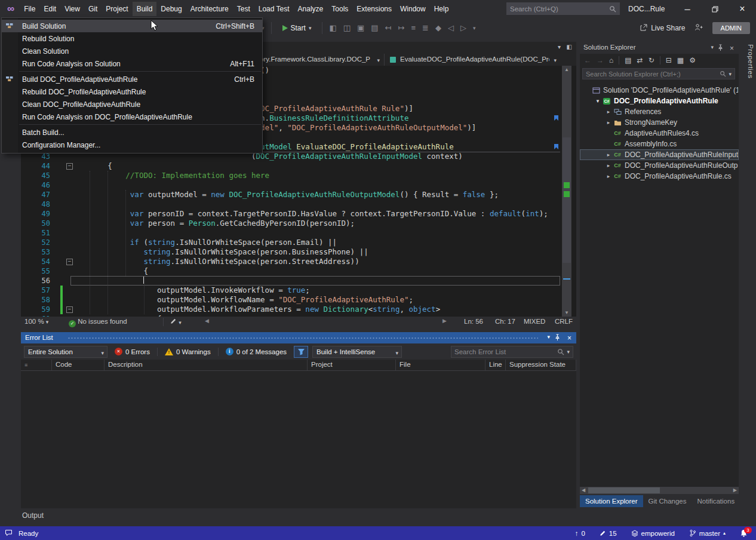  I want to click on code-line-58: 58 outputModel.WorkflowName = "DOC_Profi…, so click(291, 300).